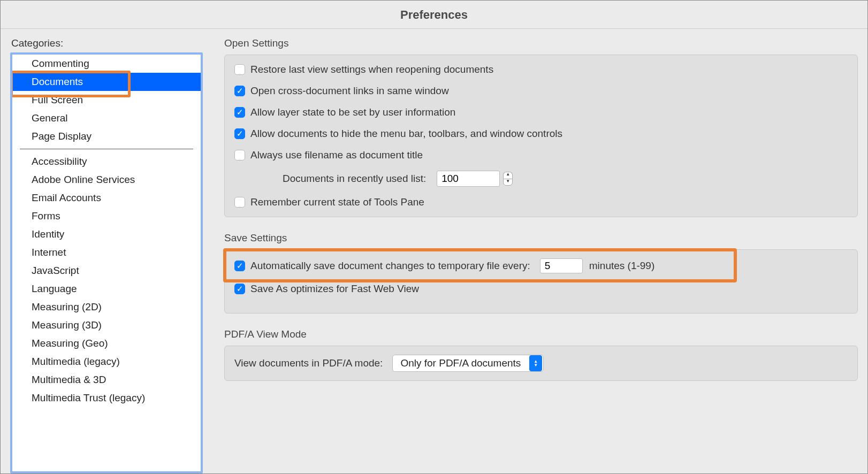  I want to click on autosave-suffix: minutes (1-99), so click(622, 266).